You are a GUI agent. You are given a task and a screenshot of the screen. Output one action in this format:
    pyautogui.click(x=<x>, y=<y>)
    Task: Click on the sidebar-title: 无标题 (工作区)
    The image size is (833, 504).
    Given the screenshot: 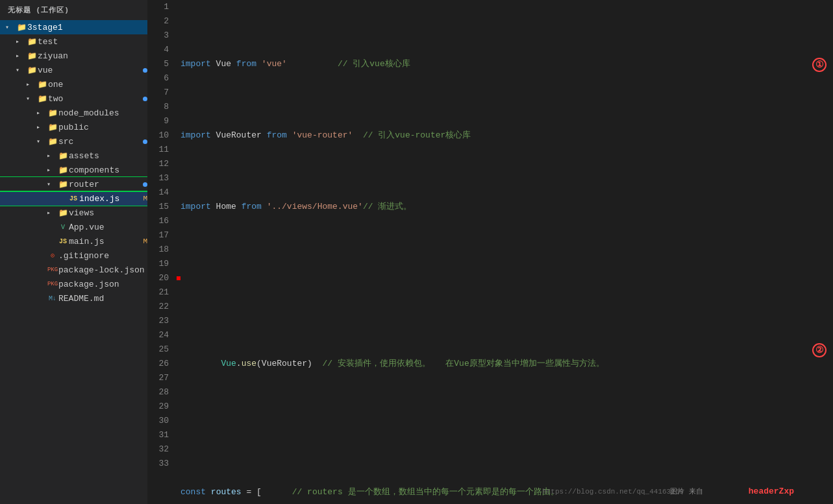 What is the action you would take?
    pyautogui.click(x=74, y=10)
    